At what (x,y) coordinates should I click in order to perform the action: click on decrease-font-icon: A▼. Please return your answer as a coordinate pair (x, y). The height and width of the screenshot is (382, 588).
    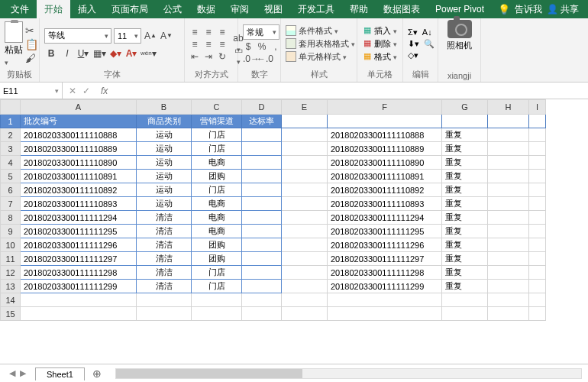
    Looking at the image, I should click on (166, 36).